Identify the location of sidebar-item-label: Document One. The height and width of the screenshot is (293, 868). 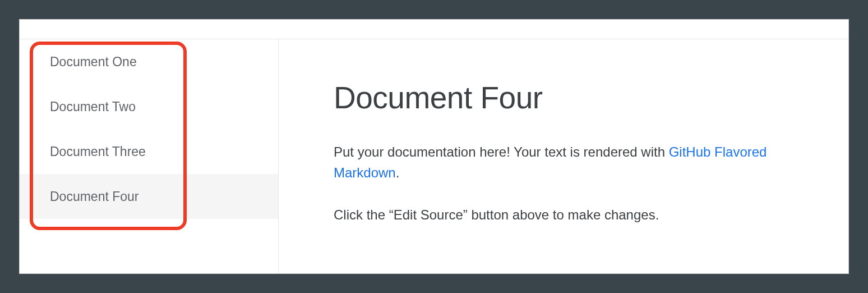
(93, 62).